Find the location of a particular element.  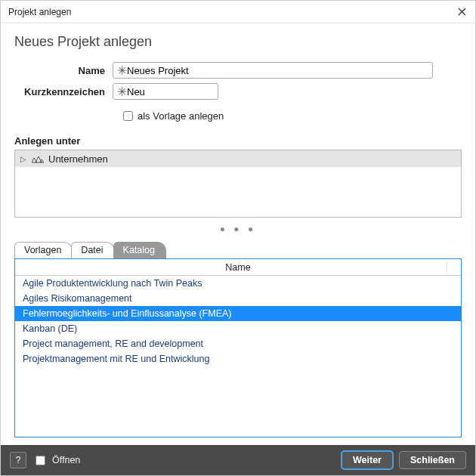

tab-vorlagen-label: Vorlagen is located at coordinates (42, 250).